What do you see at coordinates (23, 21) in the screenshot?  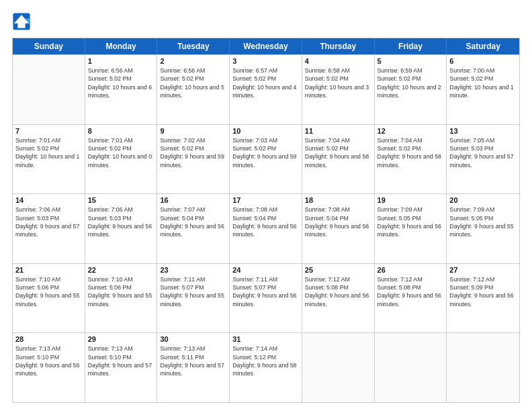 I see `logo` at bounding box center [23, 21].